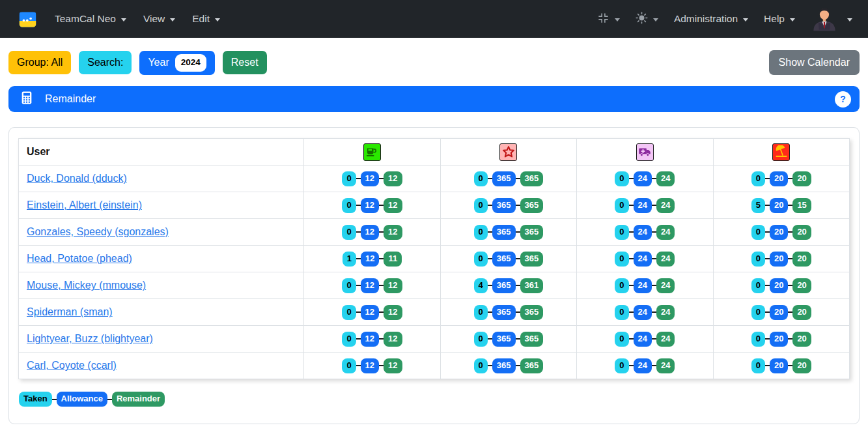 This screenshot has height=434, width=868. I want to click on compress-menu, so click(608, 20).